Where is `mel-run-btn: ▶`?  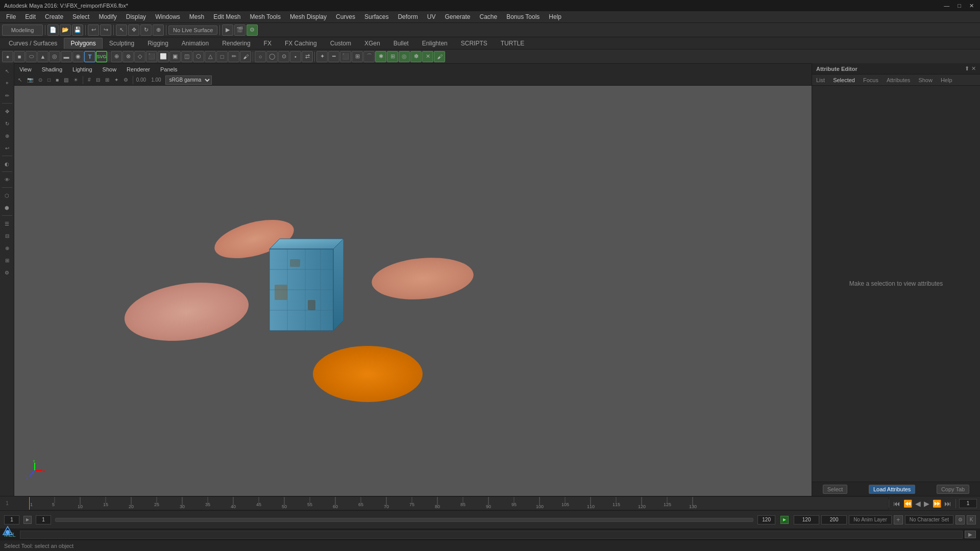 mel-run-btn: ▶ is located at coordinates (970, 535).